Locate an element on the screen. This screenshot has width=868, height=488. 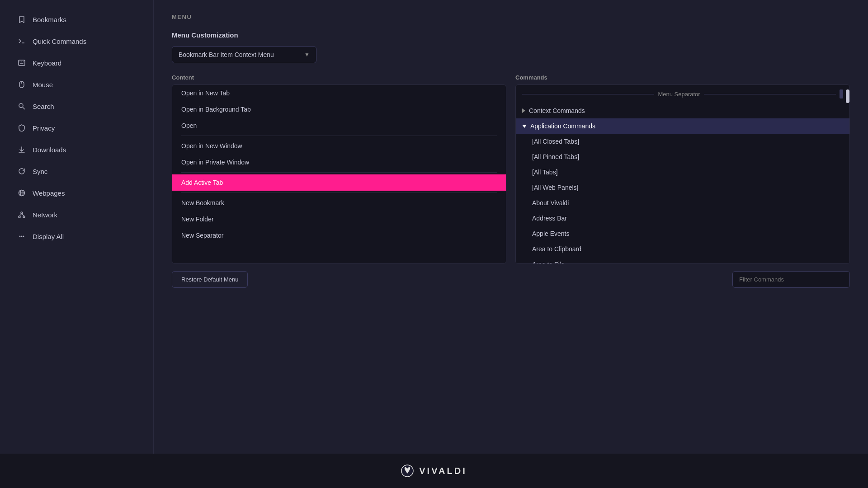
list-item: New Bookmark is located at coordinates (339, 203).